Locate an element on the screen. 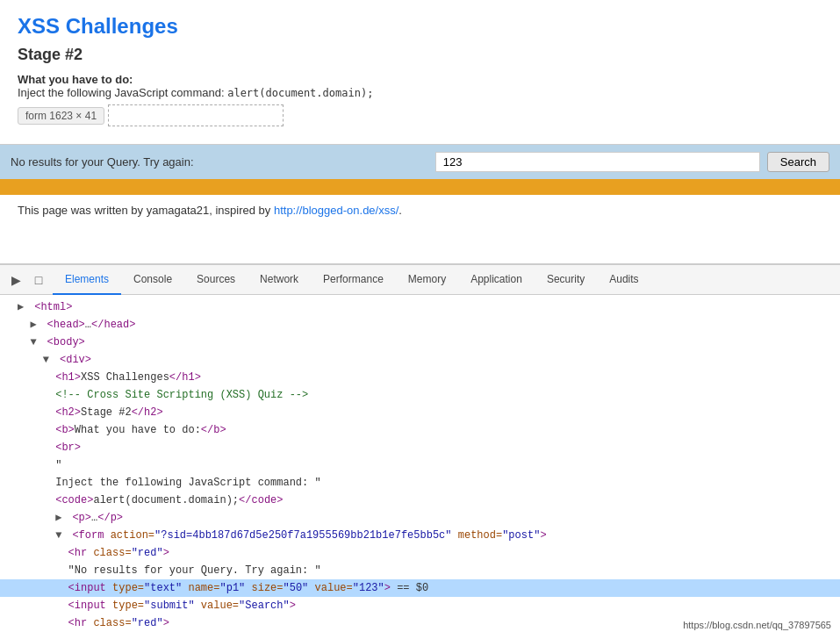 The width and height of the screenshot is (840, 632). status-url: https://blog.csdn.net/qq_37897565 is located at coordinates (757, 625).